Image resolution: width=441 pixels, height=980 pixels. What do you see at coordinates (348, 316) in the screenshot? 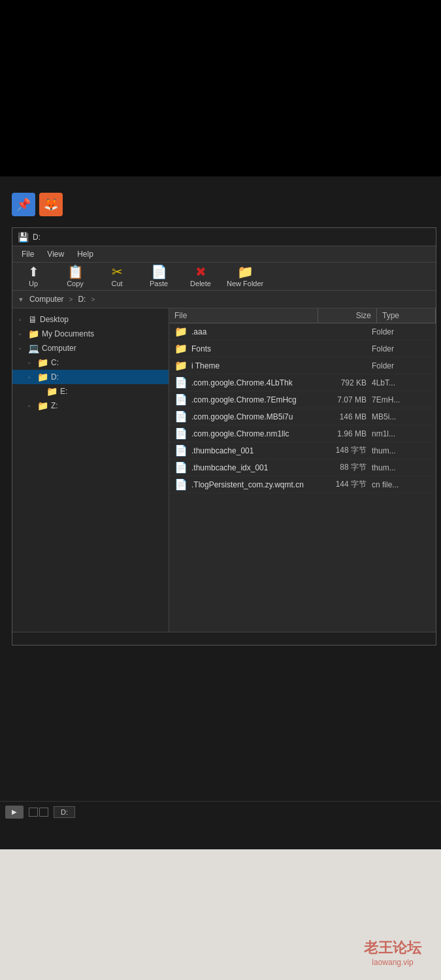
I see `header-size: Size` at bounding box center [348, 316].